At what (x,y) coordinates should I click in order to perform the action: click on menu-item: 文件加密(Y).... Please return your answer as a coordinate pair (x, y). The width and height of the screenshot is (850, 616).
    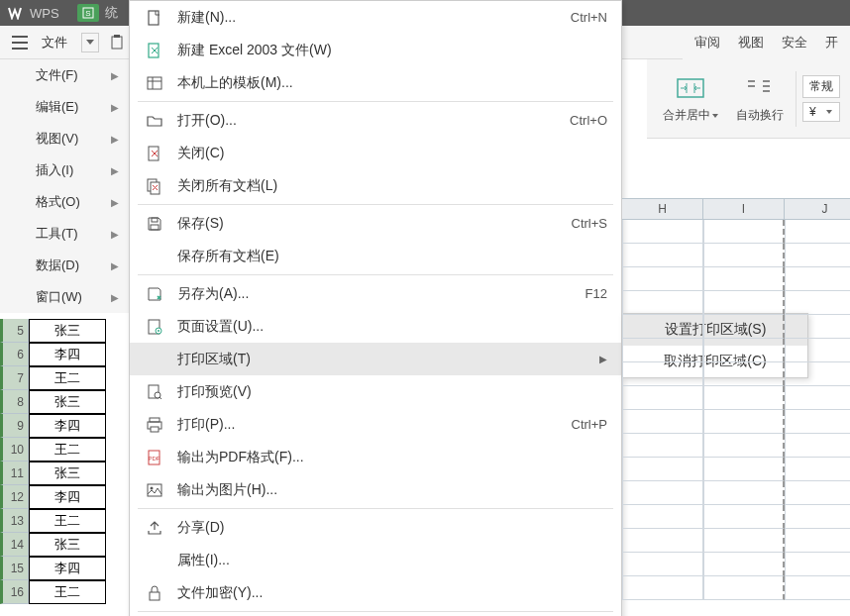
    Looking at the image, I should click on (375, 592).